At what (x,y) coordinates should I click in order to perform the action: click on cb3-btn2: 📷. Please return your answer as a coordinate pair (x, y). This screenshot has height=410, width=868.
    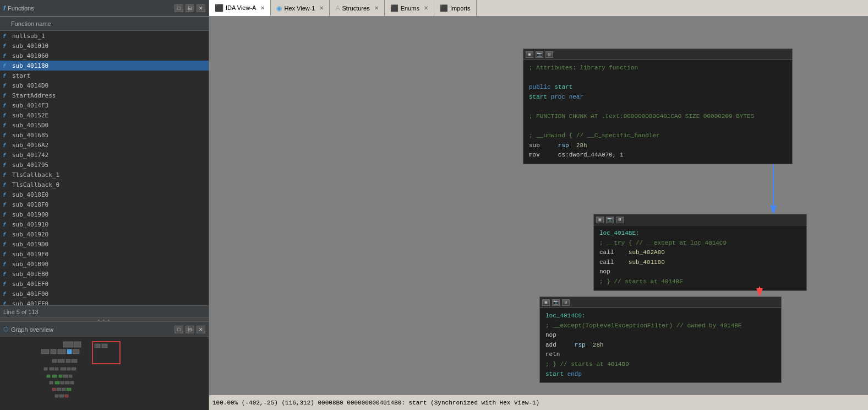
    Looking at the image, I should click on (556, 303).